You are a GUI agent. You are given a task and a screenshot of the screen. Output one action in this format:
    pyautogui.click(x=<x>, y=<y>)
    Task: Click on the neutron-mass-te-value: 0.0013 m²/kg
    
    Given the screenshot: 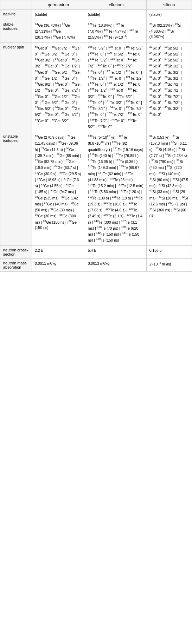 What is the action you would take?
    pyautogui.click(x=116, y=264)
    